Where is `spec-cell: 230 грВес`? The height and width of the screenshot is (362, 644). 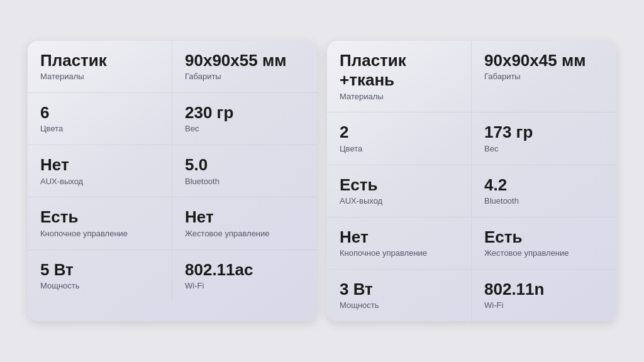
spec-cell: 230 грВес is located at coordinates (245, 119).